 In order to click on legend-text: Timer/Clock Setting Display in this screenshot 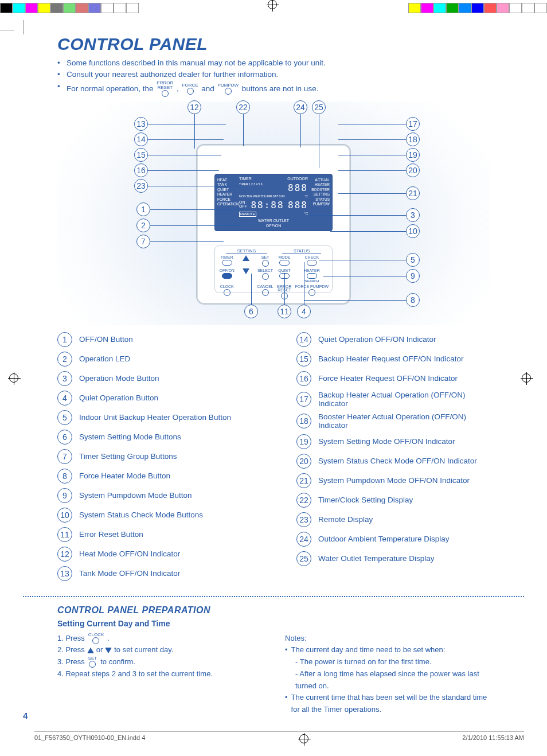, I will do `click(366, 500)`.